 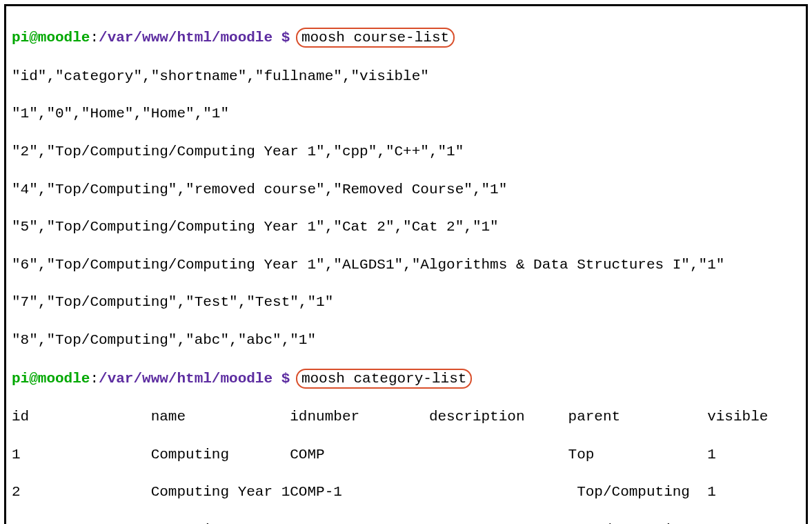 I want to click on command-2: moosh category-list, so click(x=384, y=378).